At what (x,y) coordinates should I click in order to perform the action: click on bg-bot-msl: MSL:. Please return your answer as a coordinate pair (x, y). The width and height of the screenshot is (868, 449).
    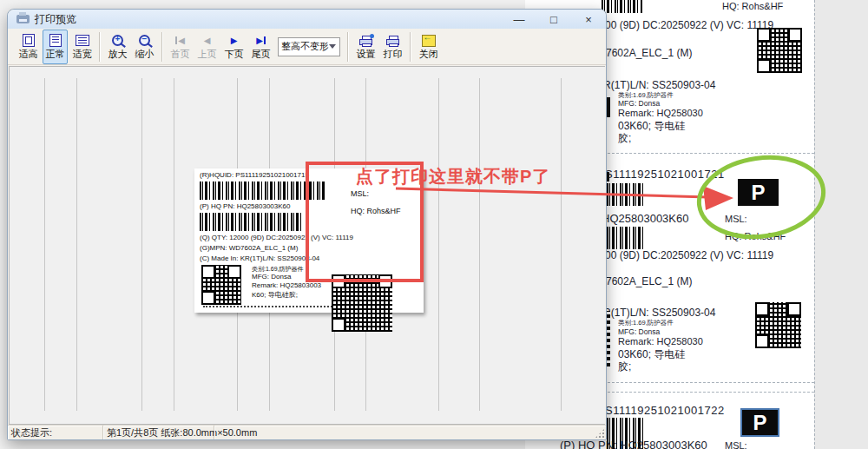
    Looking at the image, I should click on (736, 445).